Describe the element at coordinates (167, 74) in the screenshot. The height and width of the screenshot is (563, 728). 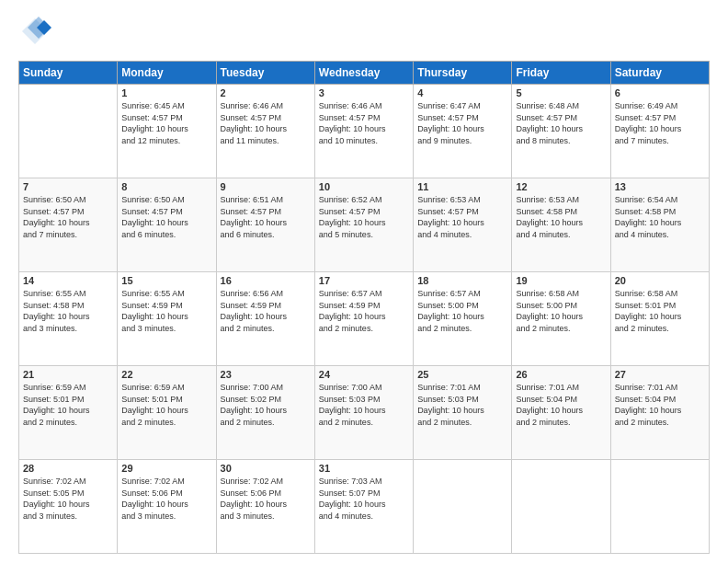
I see `weekday-monday: Monday` at that location.